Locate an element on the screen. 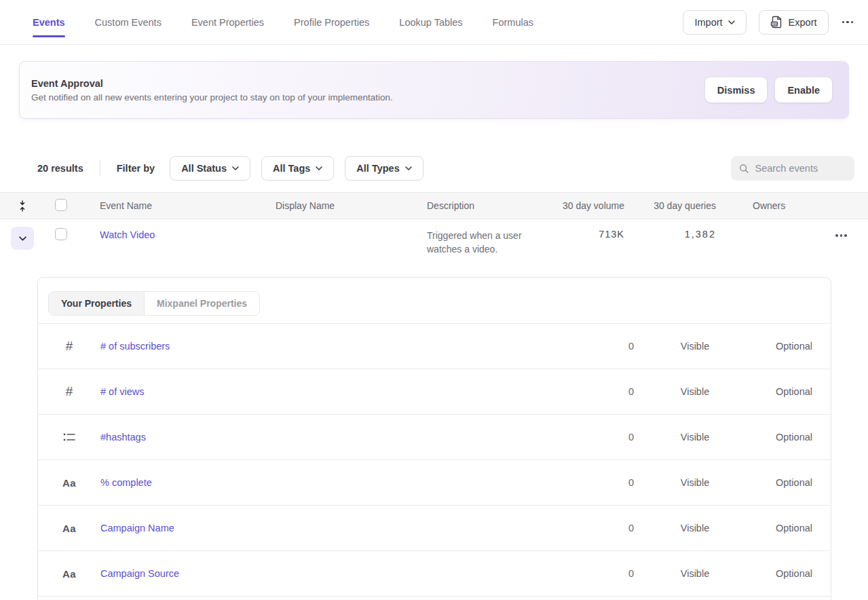 The height and width of the screenshot is (600, 868). list-icon is located at coordinates (69, 437).